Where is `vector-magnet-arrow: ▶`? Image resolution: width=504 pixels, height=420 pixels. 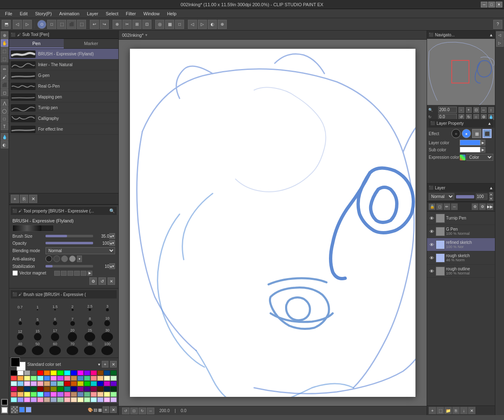 vector-magnet-arrow: ▶ is located at coordinates (90, 273).